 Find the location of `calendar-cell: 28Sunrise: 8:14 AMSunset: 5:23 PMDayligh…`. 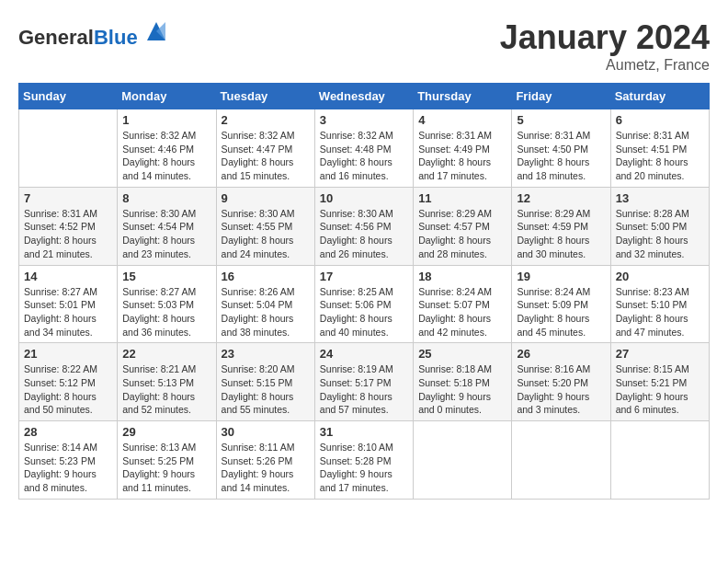

calendar-cell: 28Sunrise: 8:14 AMSunset: 5:23 PMDayligh… is located at coordinates (68, 460).